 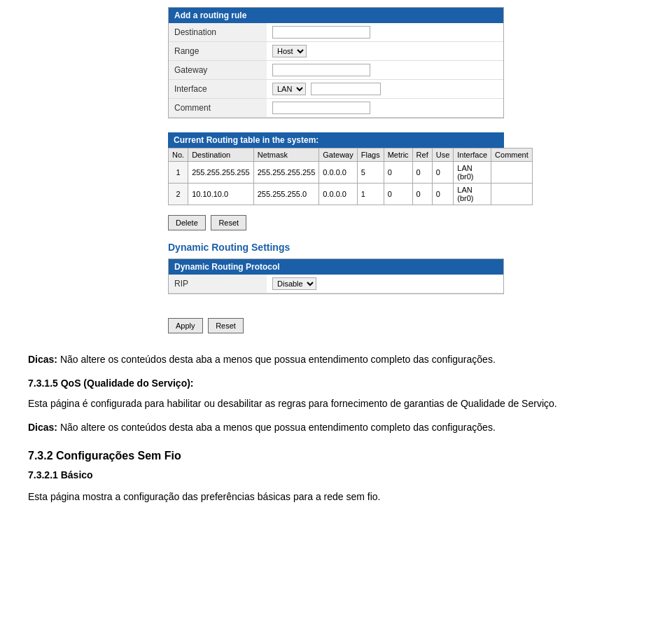 I want to click on comment-row: Comment, so click(x=336, y=108).